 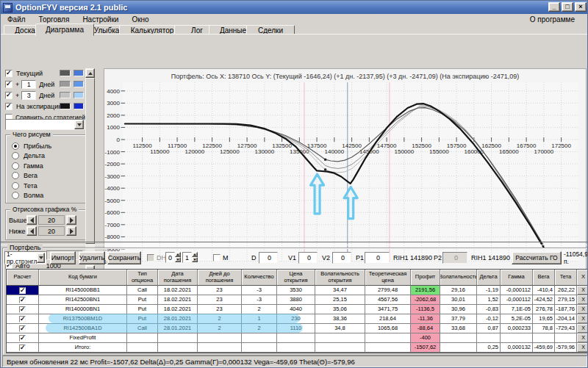 I want to click on cell-c9: -2062,68, so click(x=426, y=300).